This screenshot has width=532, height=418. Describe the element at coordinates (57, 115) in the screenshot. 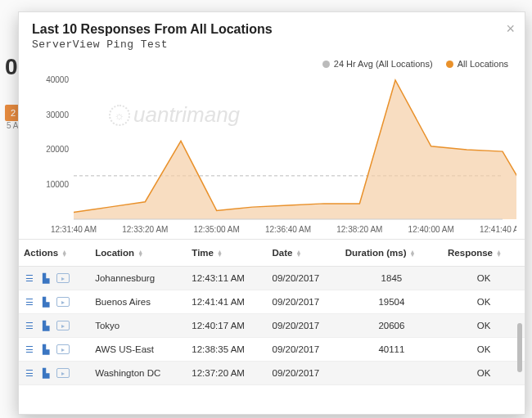

I see `svg-text: 30000` at that location.